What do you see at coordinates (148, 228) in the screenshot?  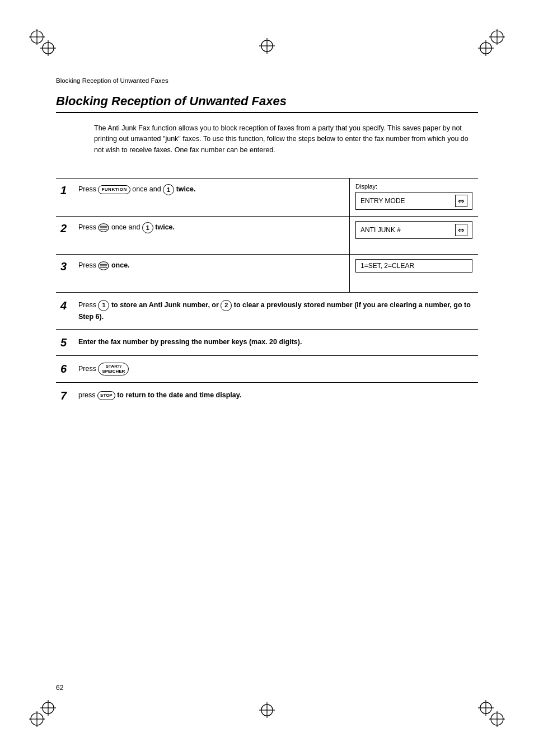 I see `num1-circle-icon-2: 1` at bounding box center [148, 228].